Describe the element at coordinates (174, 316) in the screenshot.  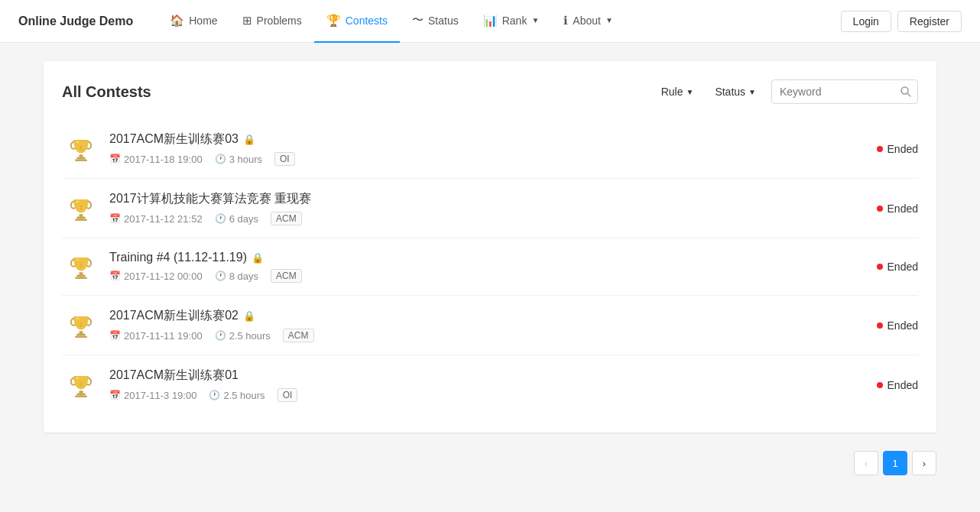
I see `contest-name-text: 2017ACM新生训练赛02` at that location.